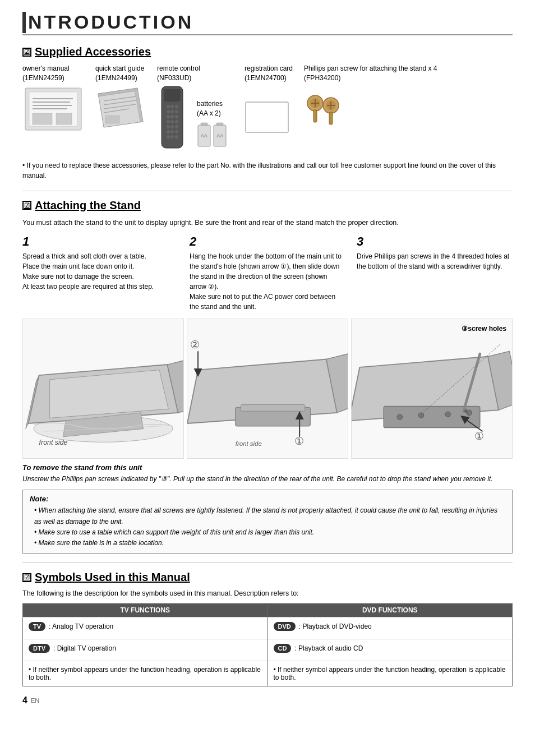  What do you see at coordinates (103, 389) in the screenshot?
I see `illus-panel-1: front side` at bounding box center [103, 389].